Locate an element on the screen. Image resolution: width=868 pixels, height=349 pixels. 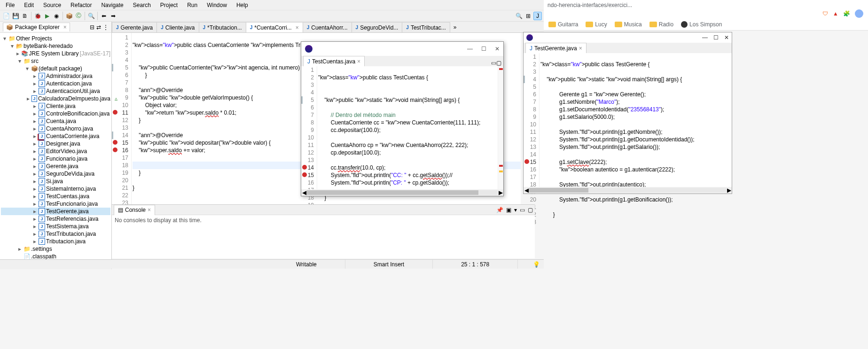
view-menu-icon: ⋮ is located at coordinates (106, 27).